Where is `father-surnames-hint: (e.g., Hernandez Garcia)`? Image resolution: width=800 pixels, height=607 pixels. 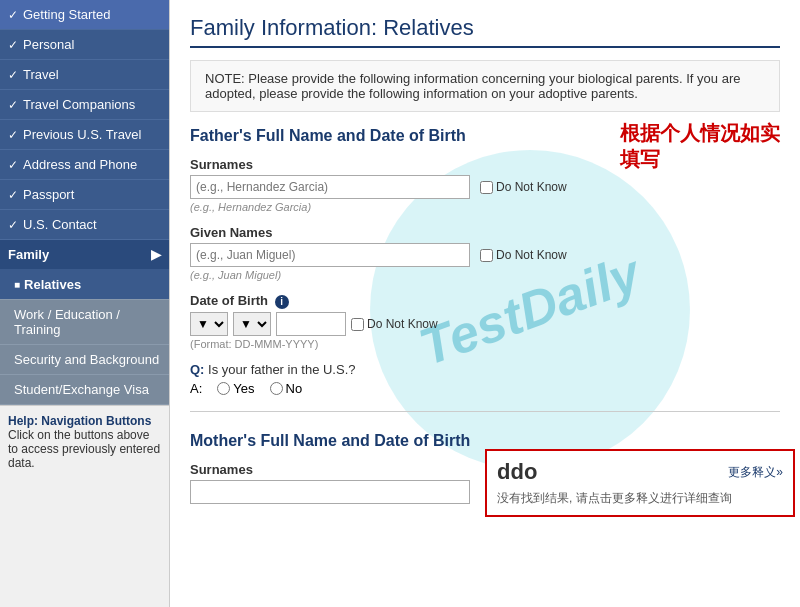 father-surnames-hint: (e.g., Hernandez Garcia) is located at coordinates (485, 207).